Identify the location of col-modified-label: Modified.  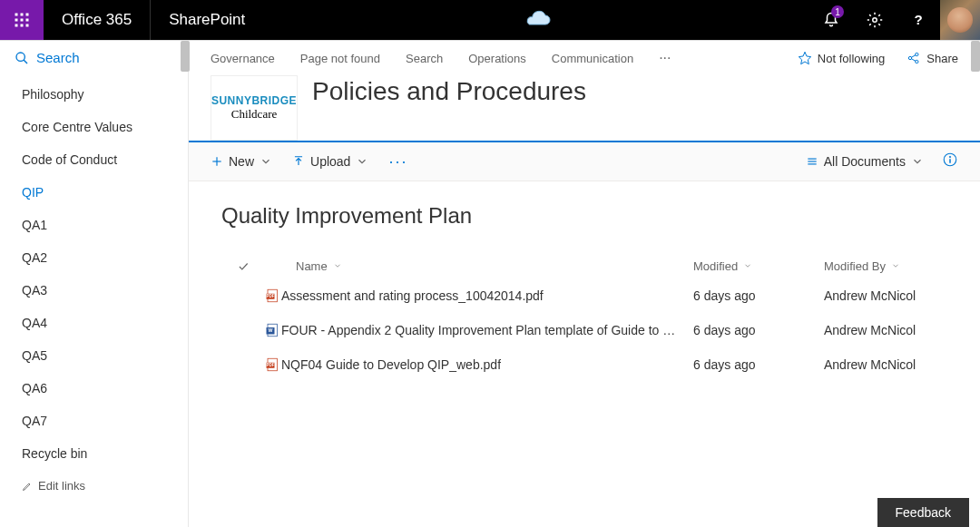
(715, 267).